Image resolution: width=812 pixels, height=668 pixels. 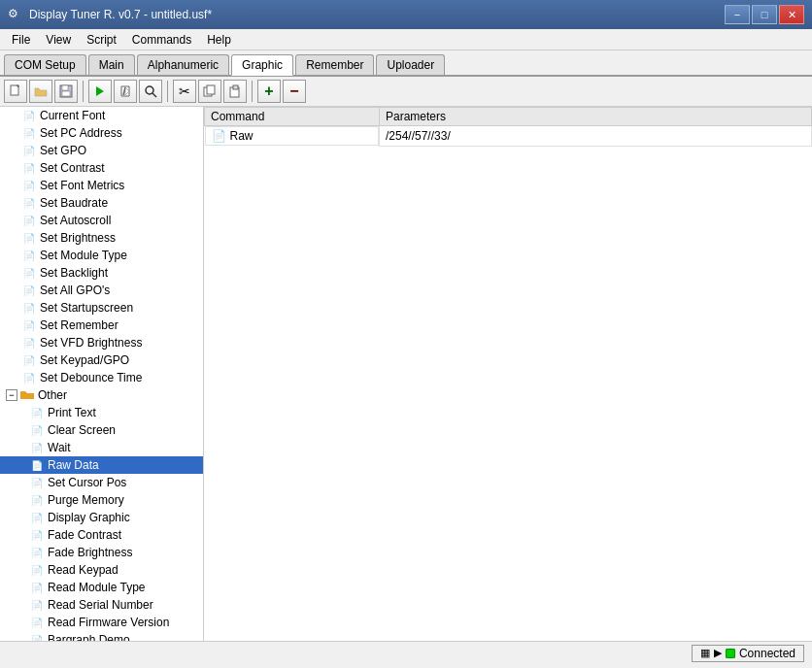 What do you see at coordinates (294, 91) in the screenshot?
I see `remove-button: −` at bounding box center [294, 91].